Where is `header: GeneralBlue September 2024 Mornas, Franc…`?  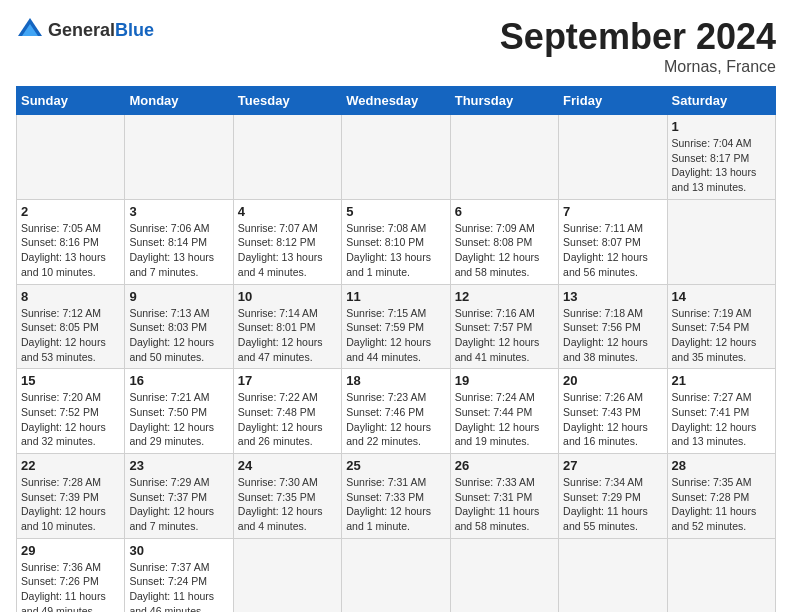
header: GeneralBlue September 2024 Mornas, Franc… is located at coordinates (396, 46).